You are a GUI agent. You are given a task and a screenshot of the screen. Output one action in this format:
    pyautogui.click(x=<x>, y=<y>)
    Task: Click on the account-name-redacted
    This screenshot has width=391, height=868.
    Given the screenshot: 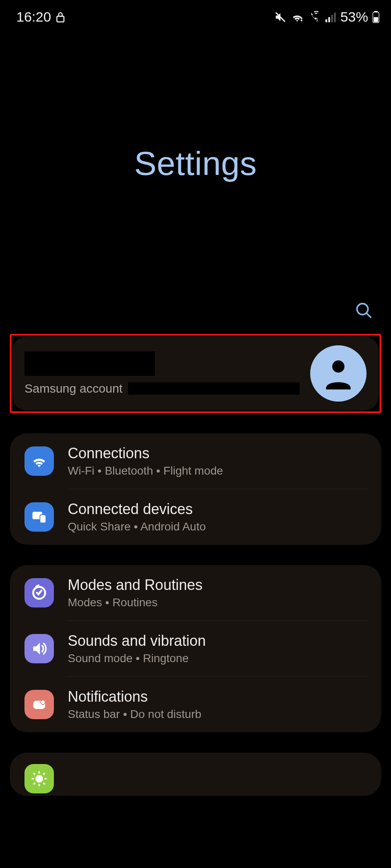 What is the action you would take?
    pyautogui.click(x=90, y=364)
    